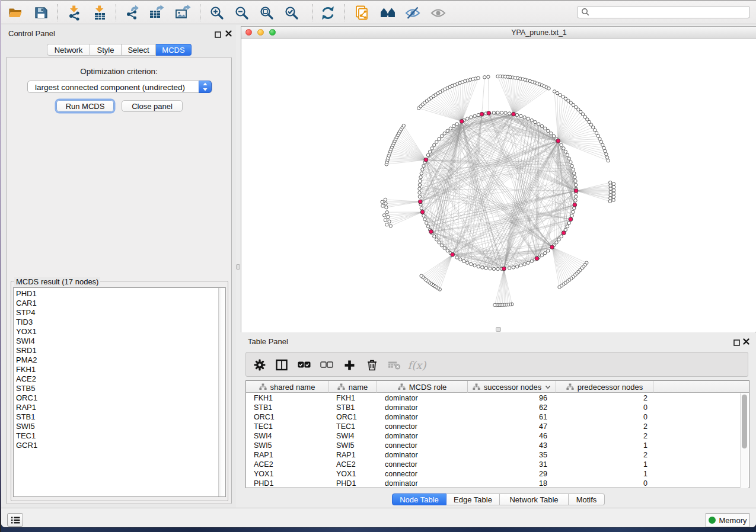 Image resolution: width=756 pixels, height=532 pixels. I want to click on search-network-icon, so click(388, 13).